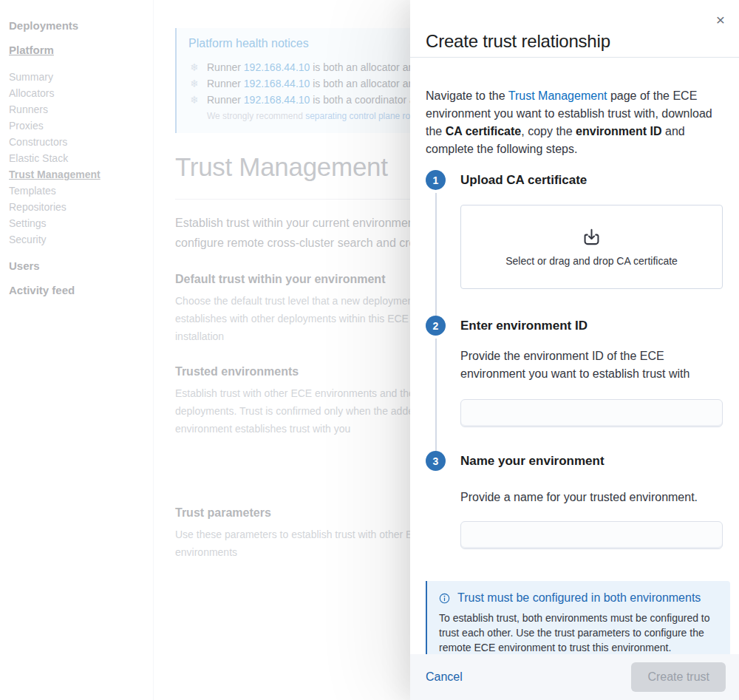 The image size is (739, 700). Describe the element at coordinates (591, 325) in the screenshot. I see `step-title: Enter environment ID` at that location.